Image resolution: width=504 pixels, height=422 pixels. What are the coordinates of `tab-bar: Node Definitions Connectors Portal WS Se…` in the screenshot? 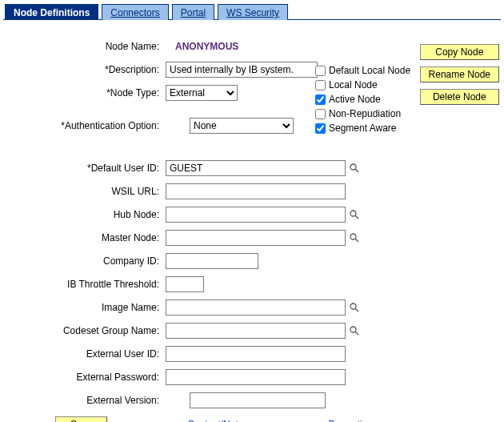 It's located at (252, 11).